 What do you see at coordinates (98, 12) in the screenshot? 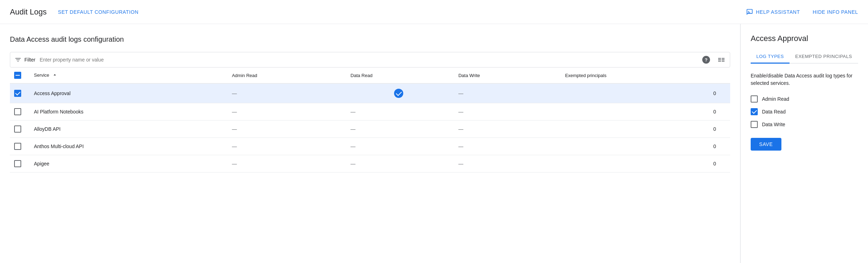
I see `set-default-button: SET DEFAULT CONFIGURATION` at bounding box center [98, 12].